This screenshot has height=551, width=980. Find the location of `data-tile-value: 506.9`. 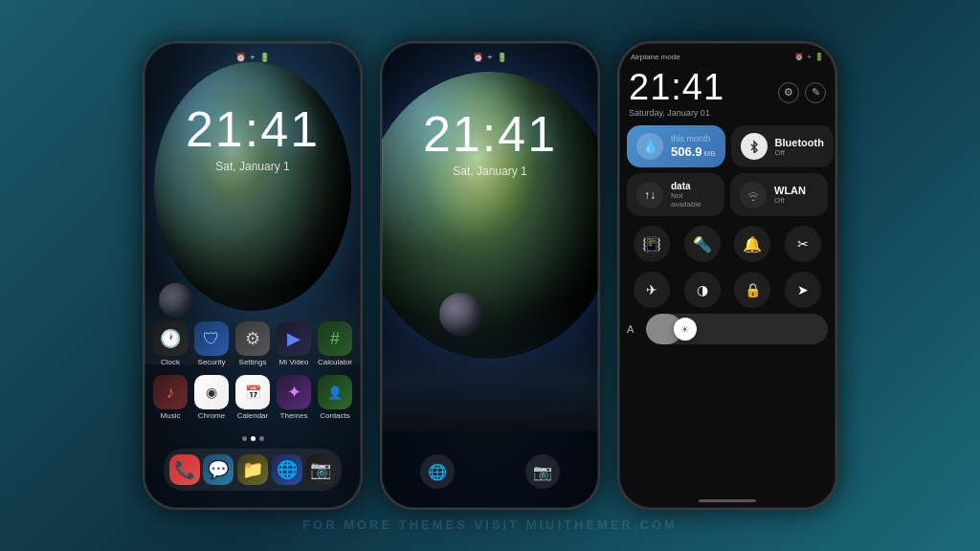

data-tile-value: 506.9 is located at coordinates (687, 151).